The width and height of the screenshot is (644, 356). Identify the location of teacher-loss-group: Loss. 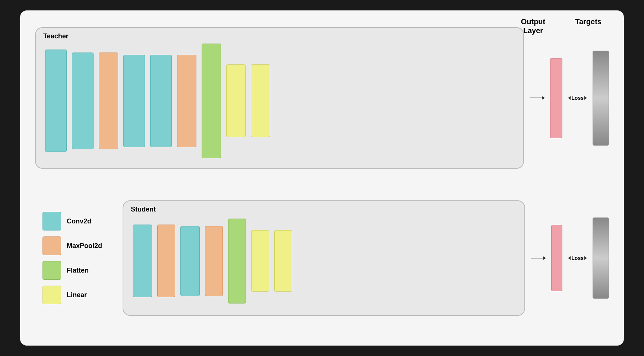
(578, 98).